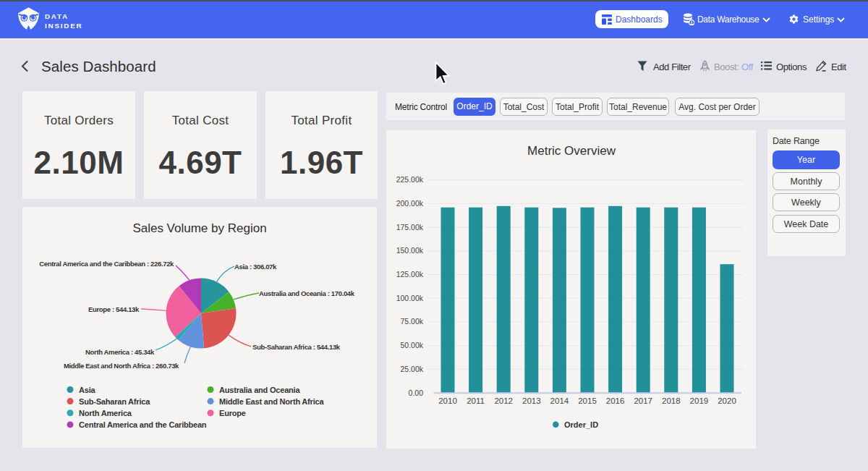 The height and width of the screenshot is (471, 868). What do you see at coordinates (114, 310) in the screenshot?
I see `svg-text: Europe : 544.13k` at bounding box center [114, 310].